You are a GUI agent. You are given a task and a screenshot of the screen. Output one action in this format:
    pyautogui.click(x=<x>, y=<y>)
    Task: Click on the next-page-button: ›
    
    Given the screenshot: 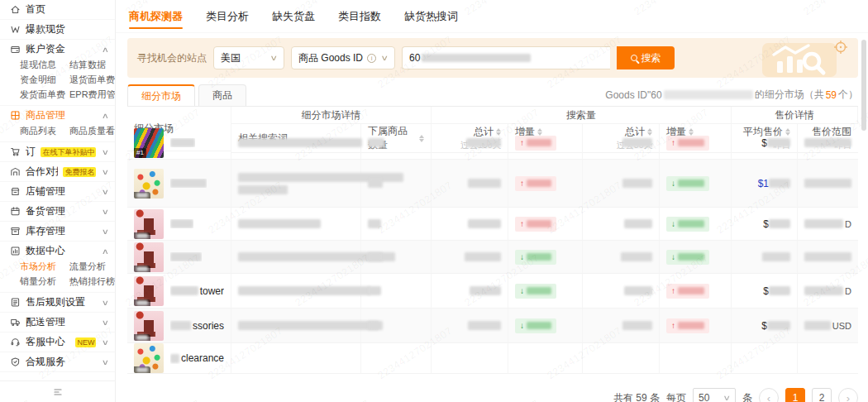 What is the action you would take?
    pyautogui.click(x=848, y=395)
    